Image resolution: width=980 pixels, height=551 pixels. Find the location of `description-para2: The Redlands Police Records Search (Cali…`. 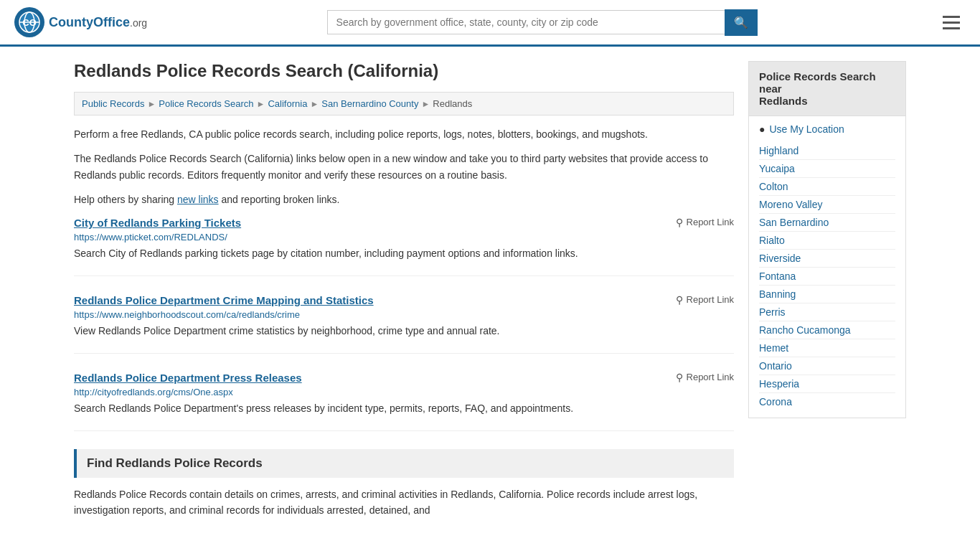

description-para2: The Redlands Police Records Search (Cali… is located at coordinates (404, 166).